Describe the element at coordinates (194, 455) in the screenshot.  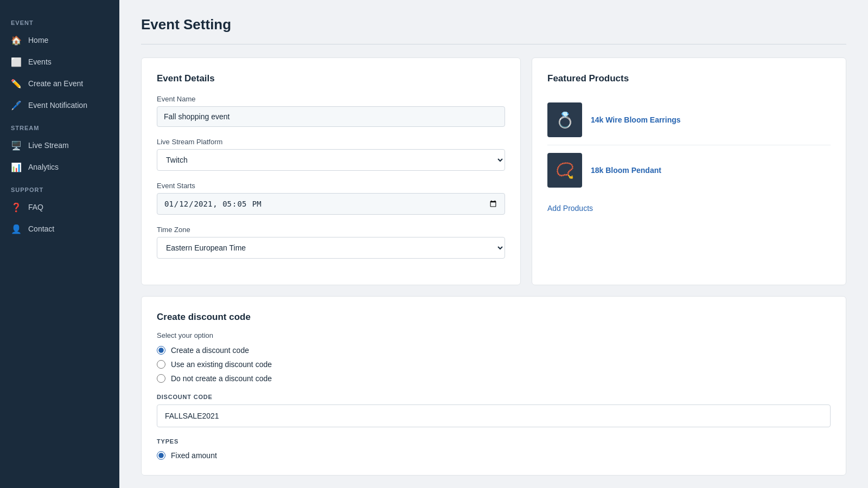
I see `radio-fixed-label: Fixed amount` at that location.